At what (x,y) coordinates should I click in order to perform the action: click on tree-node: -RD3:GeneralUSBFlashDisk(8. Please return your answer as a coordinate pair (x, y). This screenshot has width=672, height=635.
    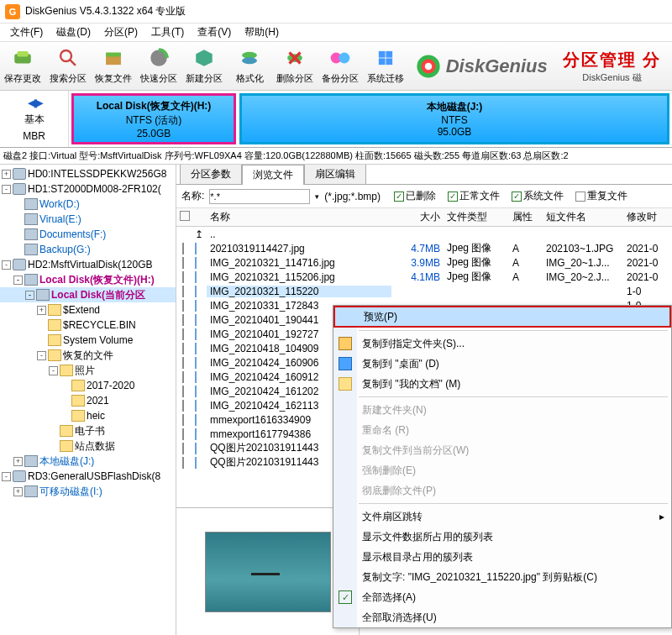
    Looking at the image, I should click on (87, 476).